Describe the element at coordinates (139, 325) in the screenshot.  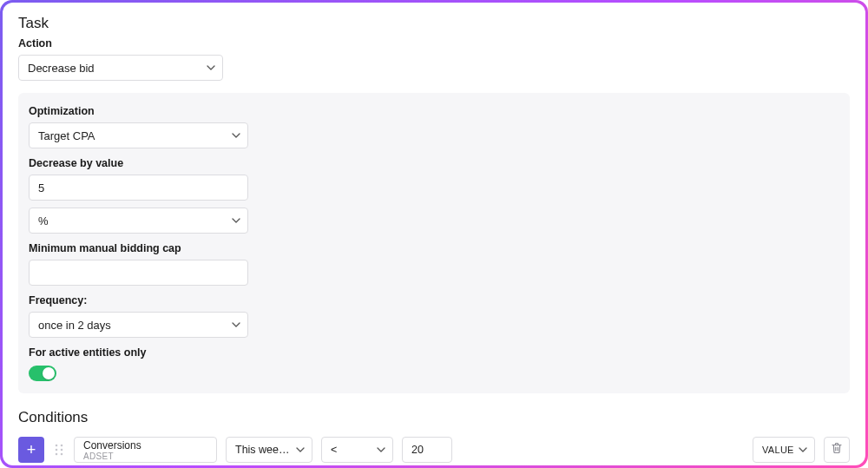
I see `frequency-select: once in 2 days` at that location.